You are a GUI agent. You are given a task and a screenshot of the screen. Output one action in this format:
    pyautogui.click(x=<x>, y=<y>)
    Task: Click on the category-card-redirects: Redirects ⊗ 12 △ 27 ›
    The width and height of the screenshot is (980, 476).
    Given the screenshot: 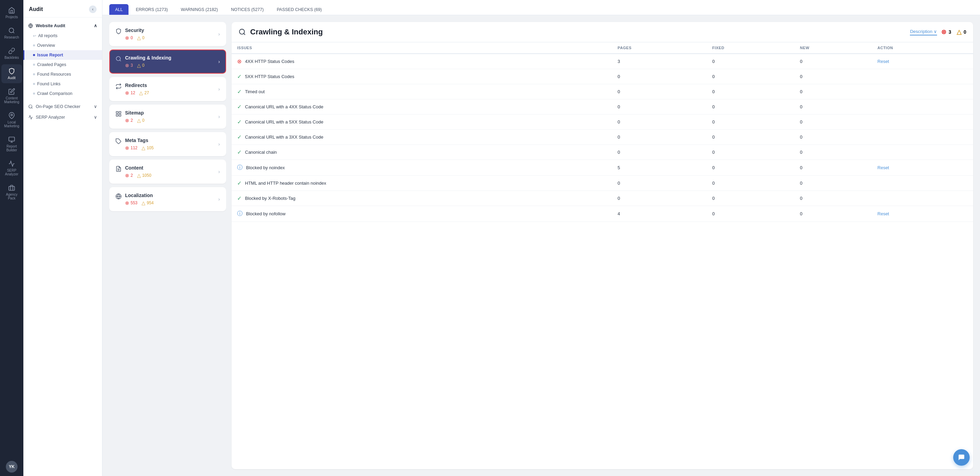 What is the action you would take?
    pyautogui.click(x=167, y=89)
    